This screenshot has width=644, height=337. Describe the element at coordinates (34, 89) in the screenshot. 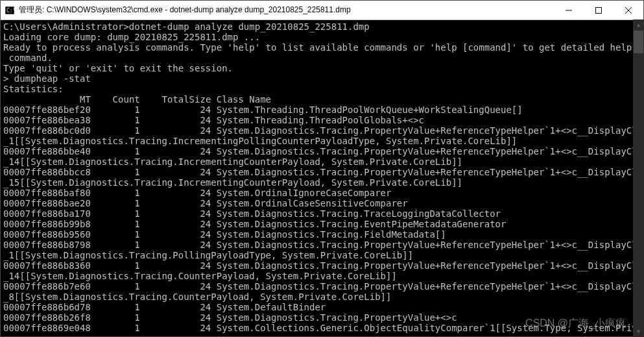

I see `statistics-label: Statistics:` at that location.